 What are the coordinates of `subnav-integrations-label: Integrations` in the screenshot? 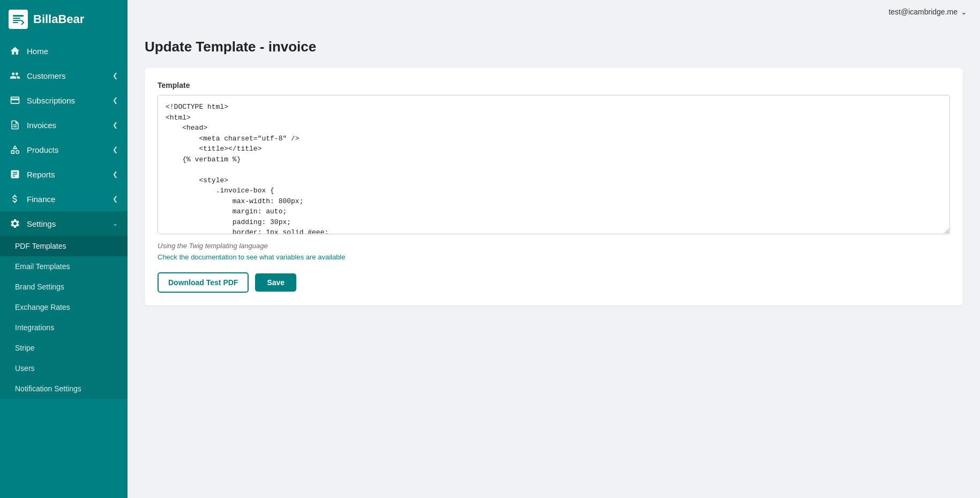 It's located at (34, 328).